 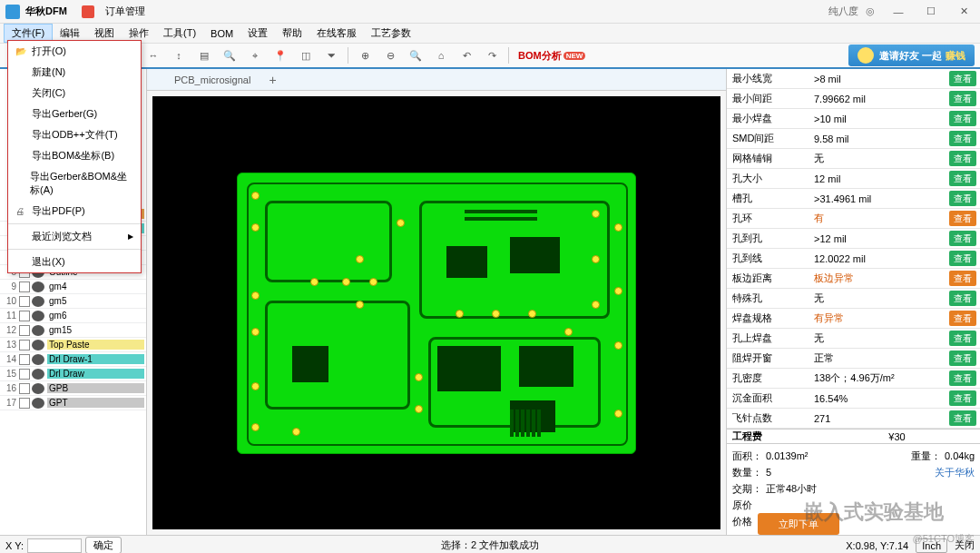 What do you see at coordinates (74, 156) in the screenshot?
I see `file-menu-item: 导出BOM&坐标(B)` at bounding box center [74, 156].